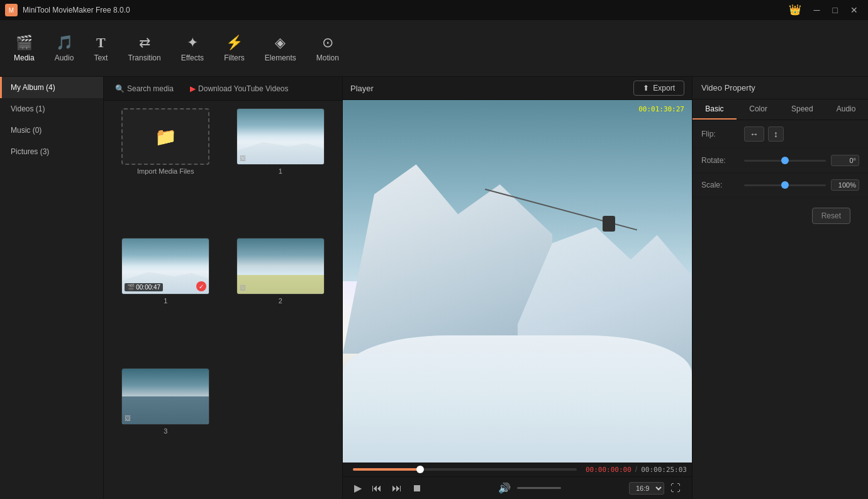  I want to click on rotate-row: Rotate: 0°, so click(780, 161).